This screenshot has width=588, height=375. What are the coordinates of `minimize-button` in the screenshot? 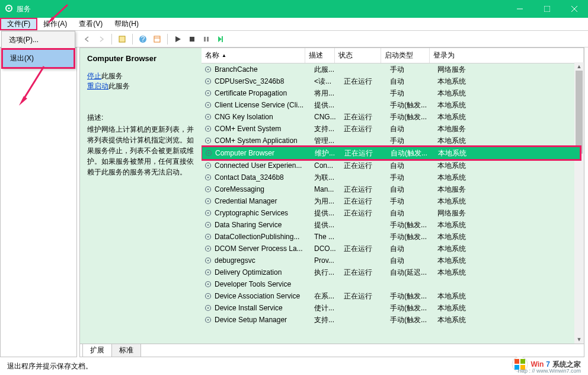 It's located at (520, 9).